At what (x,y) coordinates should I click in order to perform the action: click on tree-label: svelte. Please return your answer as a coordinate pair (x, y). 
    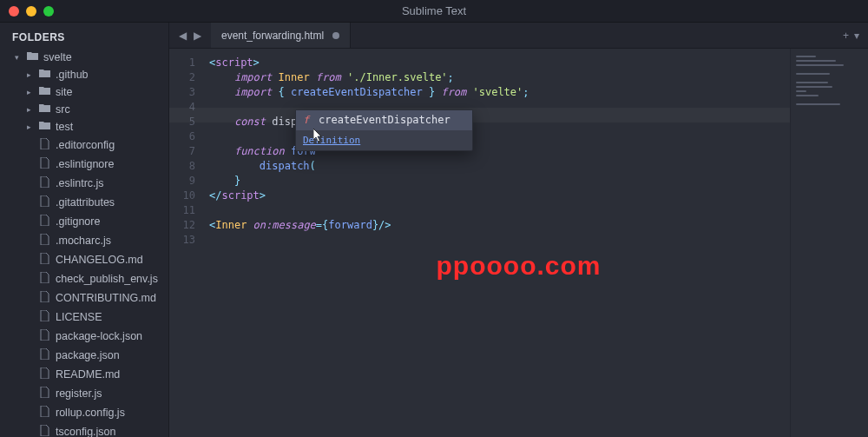
    Looking at the image, I should click on (57, 57).